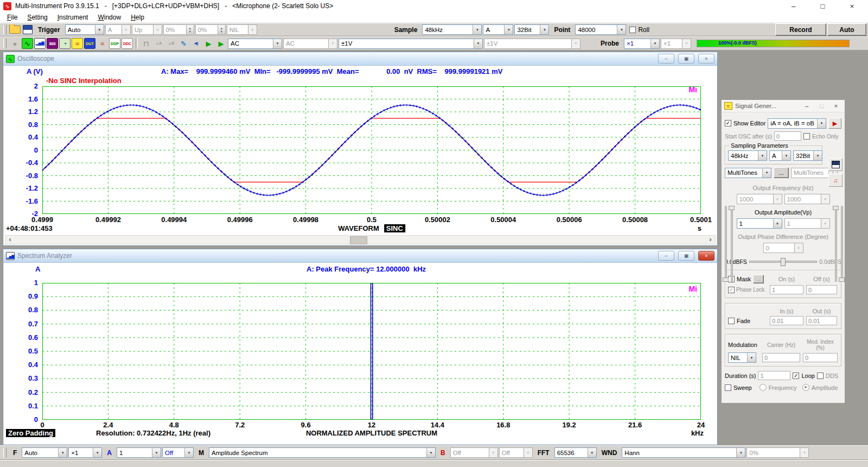 This screenshot has height=467, width=868. Describe the element at coordinates (139, 453) in the screenshot. I see `a-range-select: 1▼` at that location.